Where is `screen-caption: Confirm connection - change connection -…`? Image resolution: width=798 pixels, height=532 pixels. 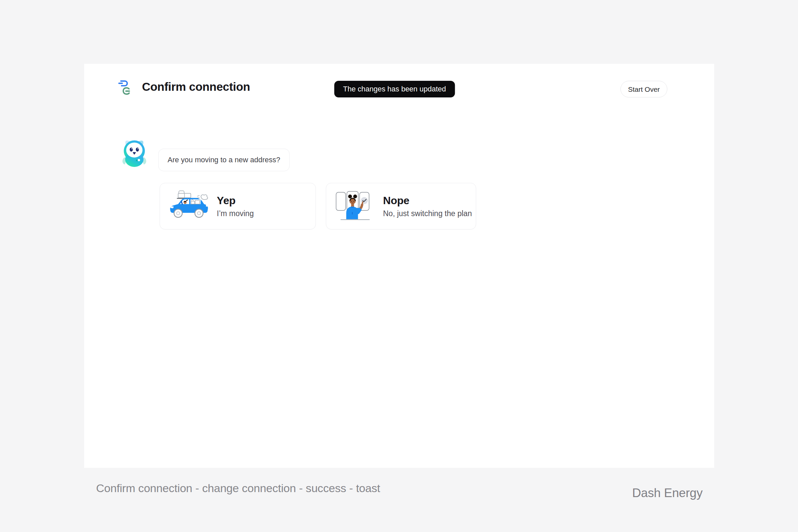
screen-caption: Confirm connection - change connection -… is located at coordinates (238, 488).